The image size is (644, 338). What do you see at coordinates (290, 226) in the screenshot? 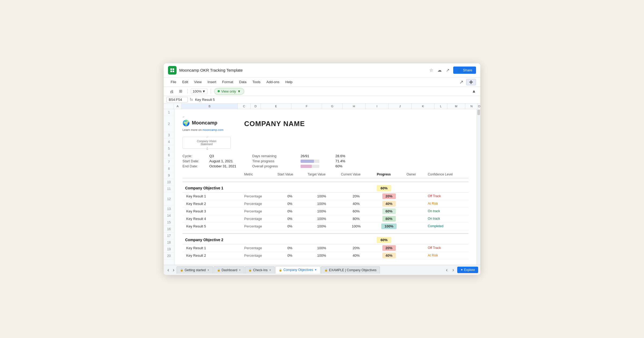
I see `kr-start-0-4: 0%` at bounding box center [290, 226].